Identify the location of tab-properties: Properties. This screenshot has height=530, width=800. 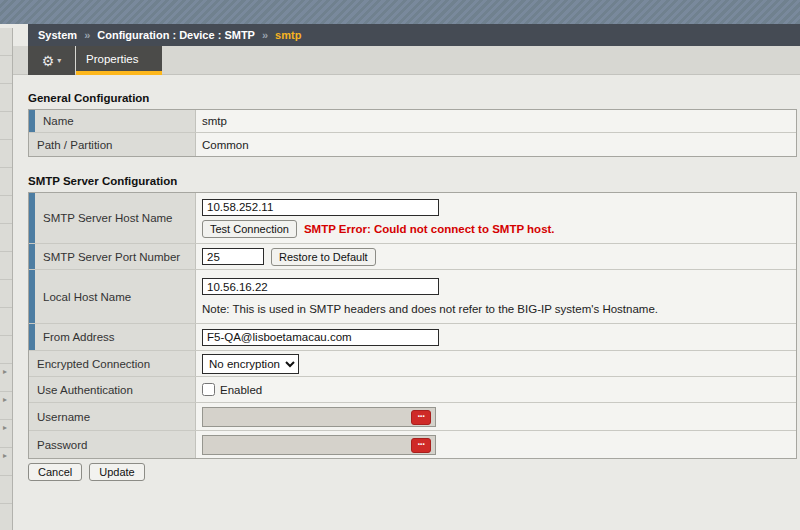
(119, 60).